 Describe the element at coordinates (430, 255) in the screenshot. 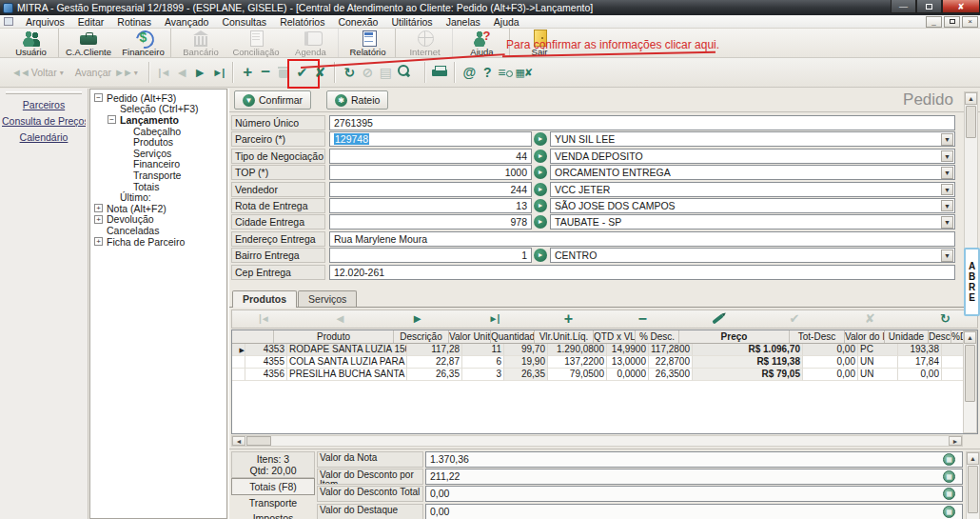

I see `field-code-input: 1` at that location.